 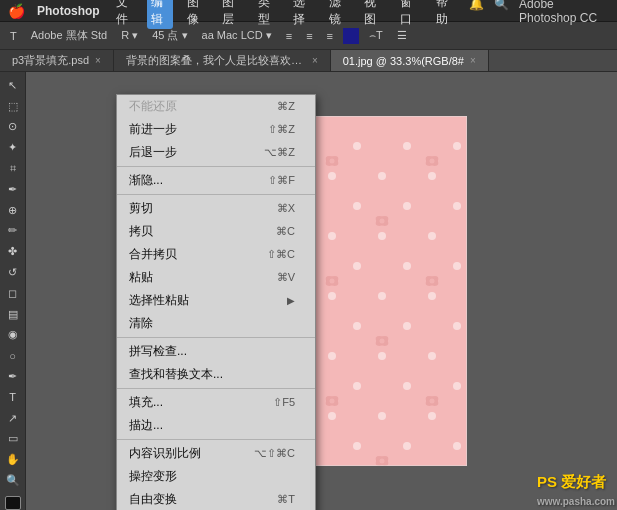 What do you see at coordinates (13, 480) in the screenshot?
I see `zoom-tool-icon: 🔍` at bounding box center [13, 480].